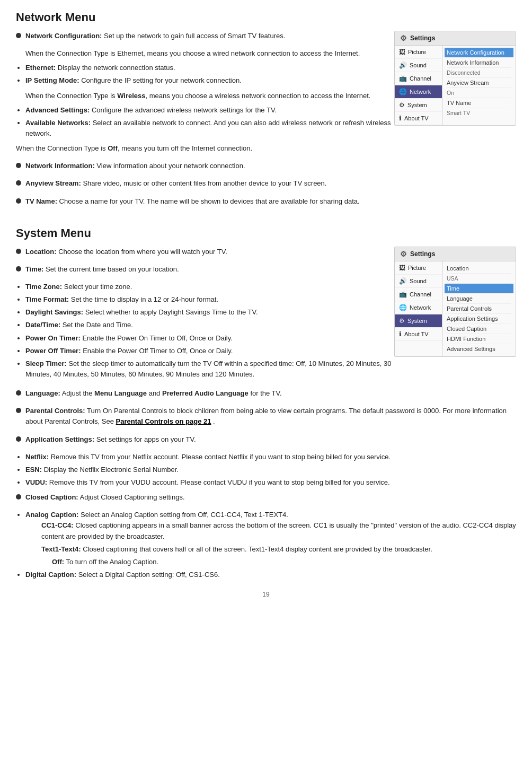 The width and height of the screenshot is (532, 762). I want to click on detail-hdmi: HDMI Function, so click(479, 339).